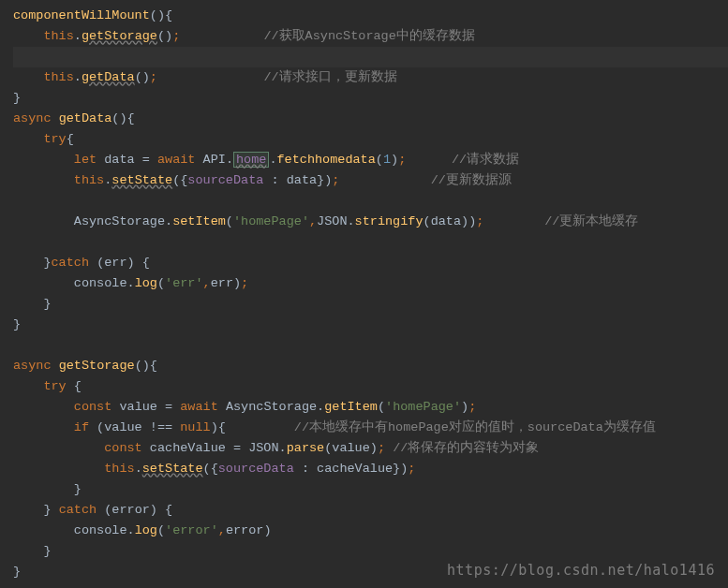 The height and width of the screenshot is (588, 728). What do you see at coordinates (371, 284) in the screenshot?
I see `code-line: console.log('err',err);` at bounding box center [371, 284].